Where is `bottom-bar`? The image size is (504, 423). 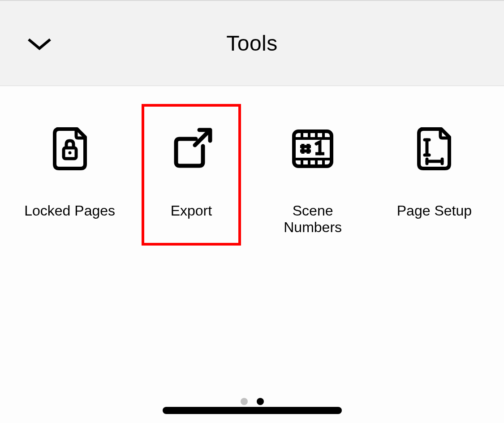 bottom-bar is located at coordinates (252, 406).